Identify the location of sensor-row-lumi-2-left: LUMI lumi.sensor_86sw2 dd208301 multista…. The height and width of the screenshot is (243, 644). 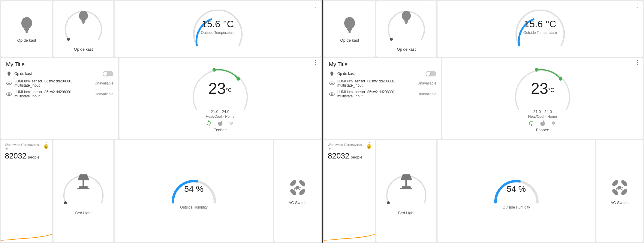
(60, 94).